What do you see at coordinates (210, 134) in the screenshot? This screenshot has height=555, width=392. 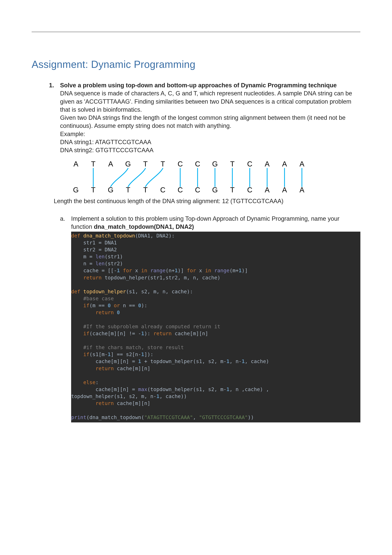 I see `example-label: Example:` at bounding box center [210, 134].